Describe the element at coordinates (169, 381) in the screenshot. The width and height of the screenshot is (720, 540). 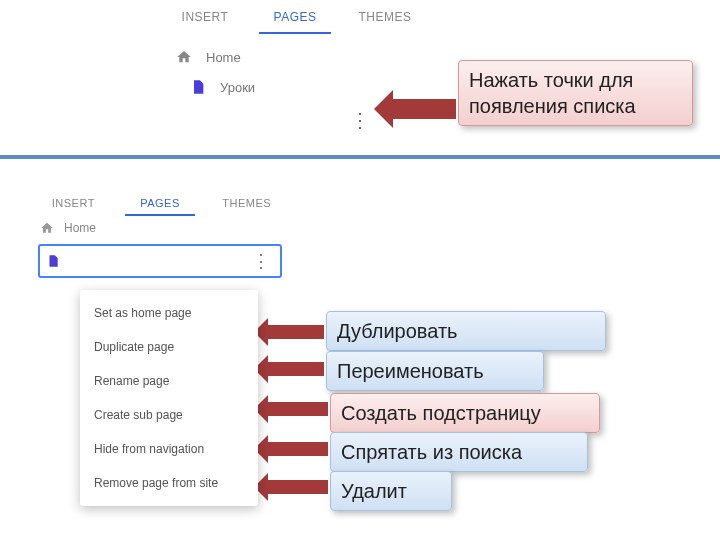
I see `menu-rename: Rename page` at that location.